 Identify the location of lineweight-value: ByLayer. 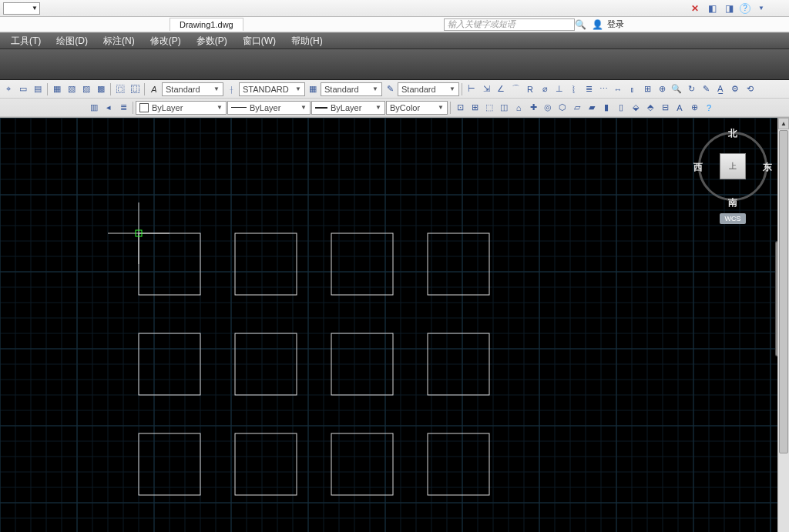
(346, 108).